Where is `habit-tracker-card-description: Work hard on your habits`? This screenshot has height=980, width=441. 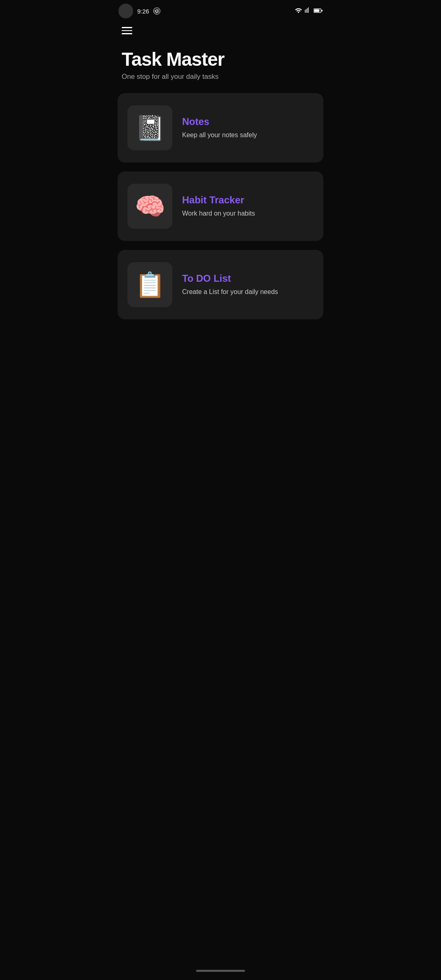
habit-tracker-card-description: Work hard on your habits is located at coordinates (248, 214).